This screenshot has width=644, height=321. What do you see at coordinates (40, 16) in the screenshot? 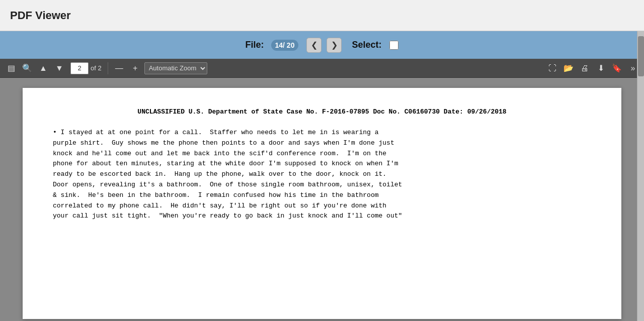
I see `app-title: PDF Viewer` at bounding box center [40, 16].